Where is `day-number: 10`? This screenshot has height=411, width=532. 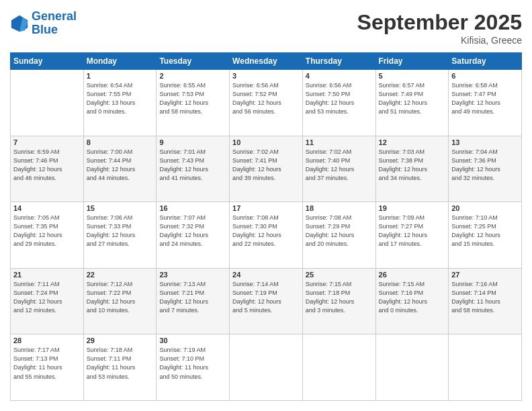
day-number: 10 is located at coordinates (266, 142).